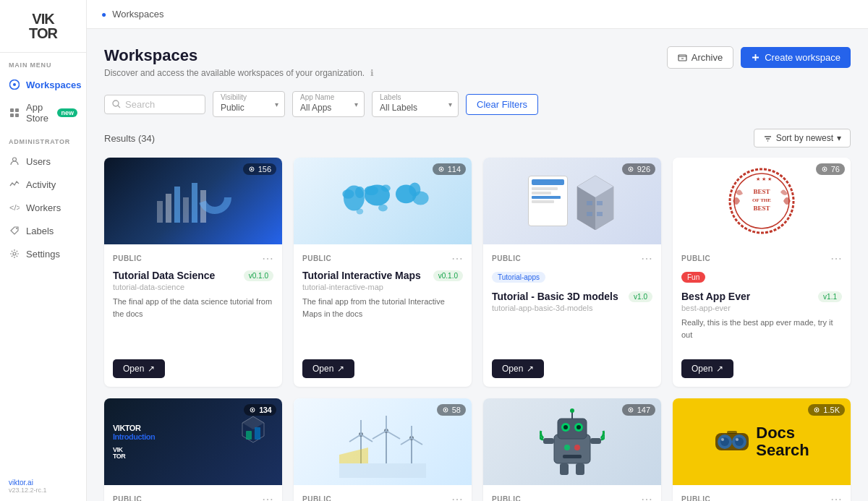 The image size is (868, 501). I want to click on card-menu-6: ⋯, so click(457, 497).